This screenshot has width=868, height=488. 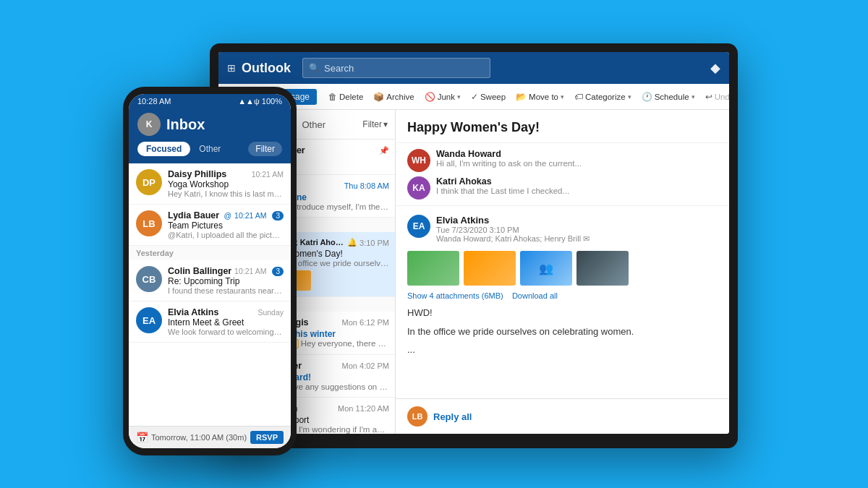 I want to click on phone-inbox-header: K Inbox Focused Other Filter, so click(x=210, y=136).